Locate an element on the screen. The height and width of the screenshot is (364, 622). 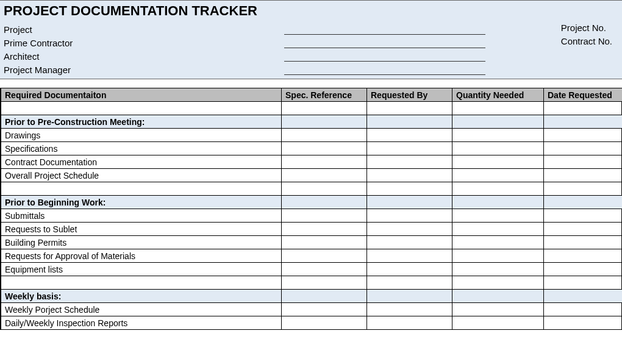
table-row: Submittals is located at coordinates (312, 216).